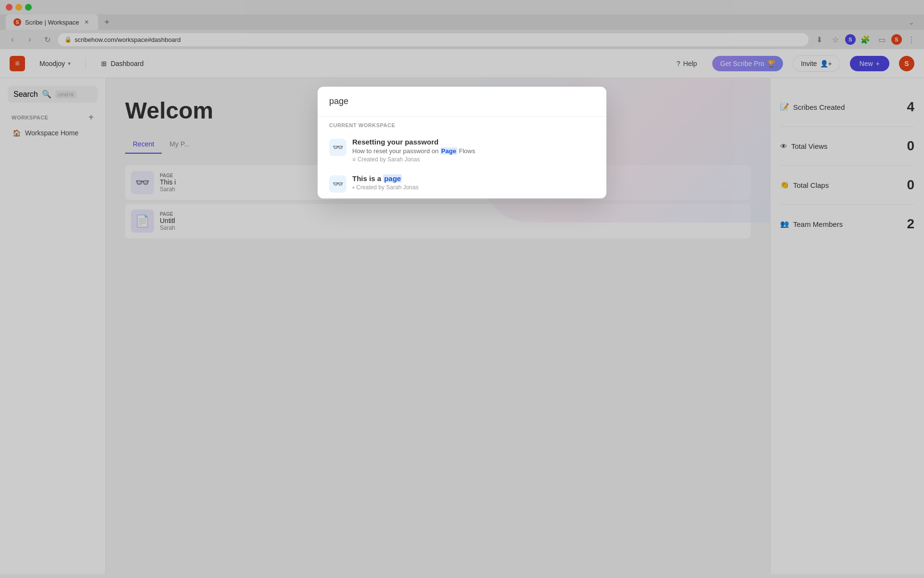 The height and width of the screenshot is (578, 924). Describe the element at coordinates (338, 184) in the screenshot. I see `search-result-icon-1: 👓` at that location.